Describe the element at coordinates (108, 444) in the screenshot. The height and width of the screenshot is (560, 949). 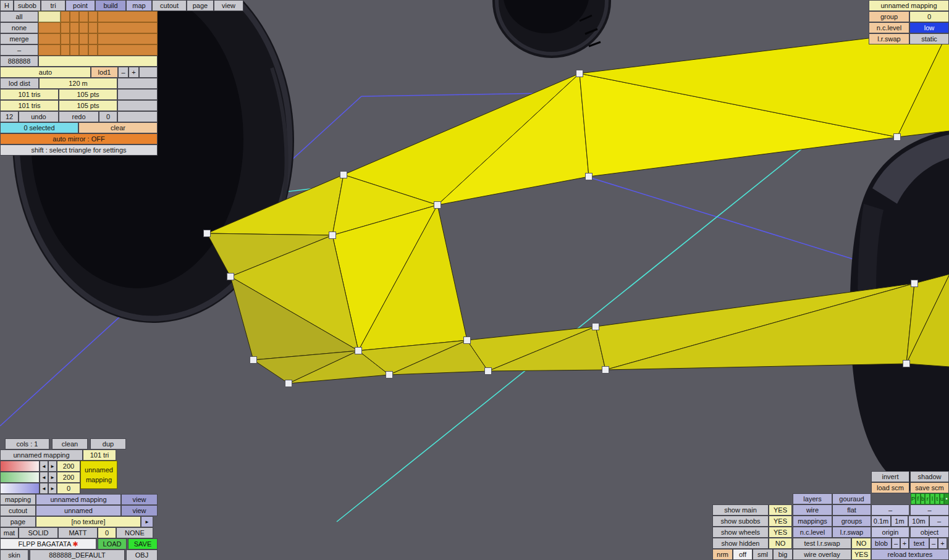
I see `dup-button: dup` at that location.